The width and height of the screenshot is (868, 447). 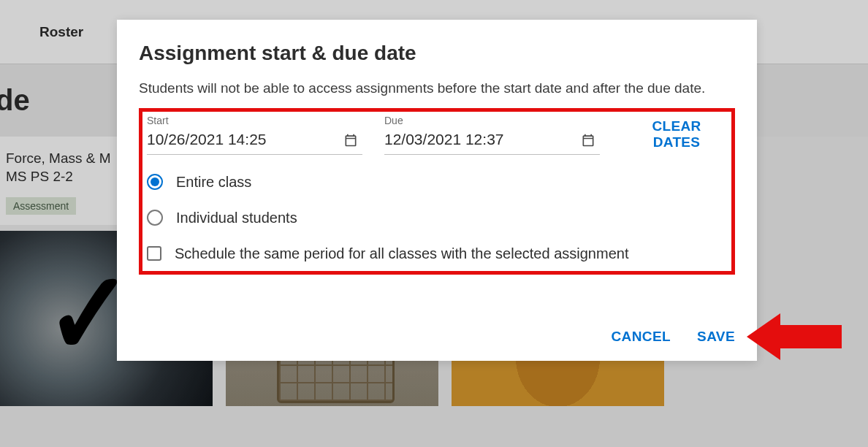 I want to click on lesson-title-line2: MS PS 2-2, so click(x=39, y=177).